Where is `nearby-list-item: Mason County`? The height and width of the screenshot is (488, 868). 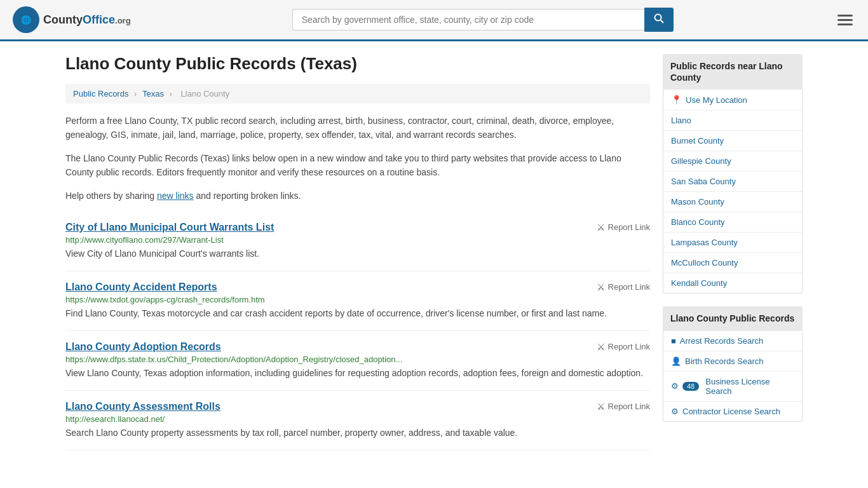 nearby-list-item: Mason County is located at coordinates (733, 202).